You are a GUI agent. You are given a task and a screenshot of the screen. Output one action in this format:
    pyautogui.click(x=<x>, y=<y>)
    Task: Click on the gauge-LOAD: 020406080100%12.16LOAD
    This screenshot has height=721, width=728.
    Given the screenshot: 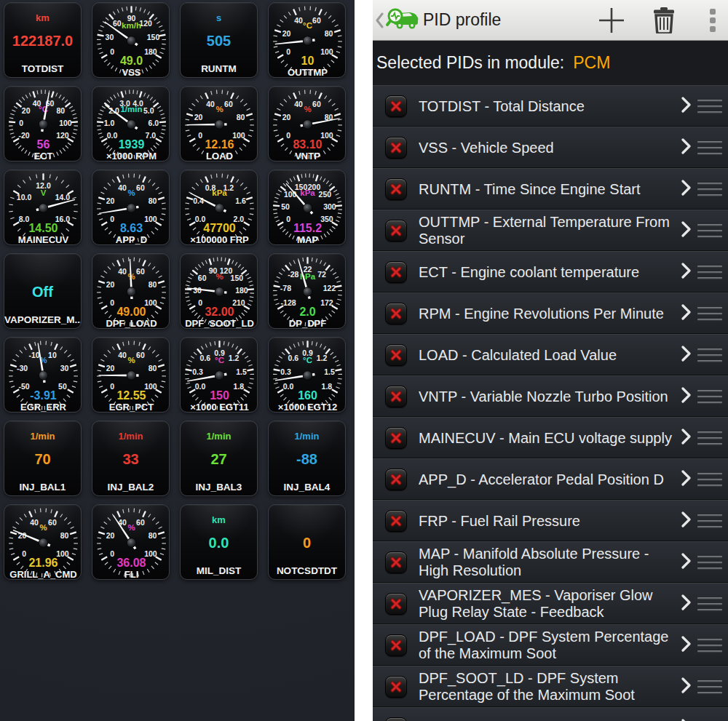 What is the action you would take?
    pyautogui.click(x=218, y=124)
    